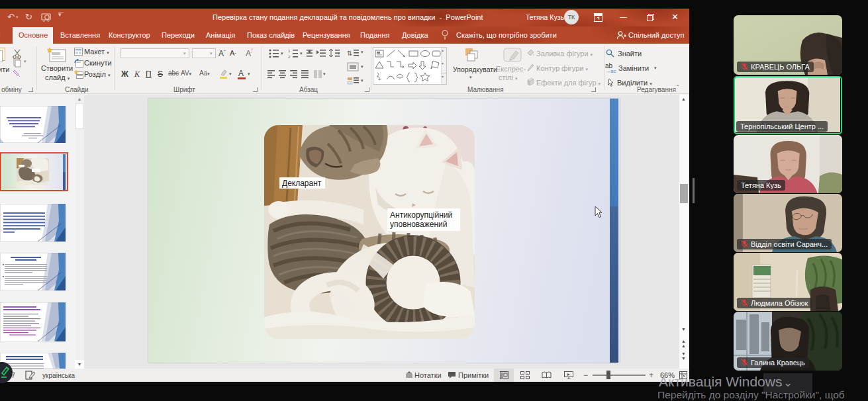 This screenshot has height=401, width=868. What do you see at coordinates (289, 51) in the screenshot?
I see `svg-text: 1` at bounding box center [289, 51].